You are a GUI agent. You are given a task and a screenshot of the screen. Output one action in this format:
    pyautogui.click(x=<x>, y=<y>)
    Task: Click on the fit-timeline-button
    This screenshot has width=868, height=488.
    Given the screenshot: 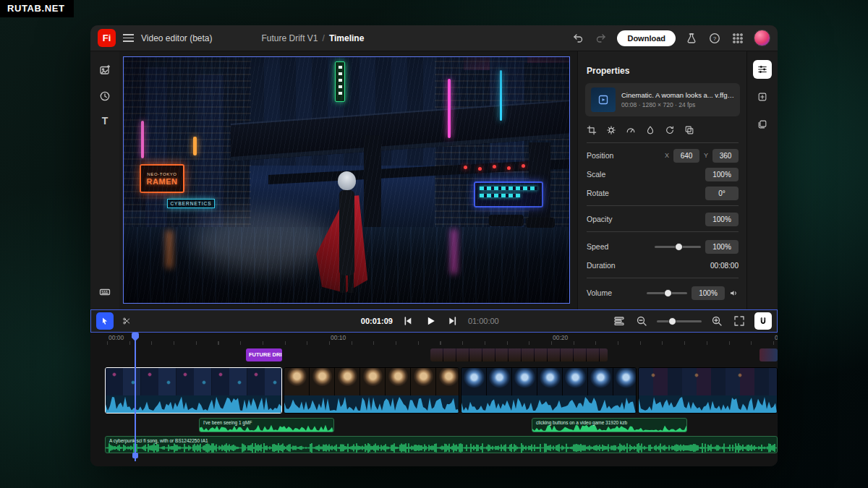 What is the action you would take?
    pyautogui.click(x=739, y=321)
    